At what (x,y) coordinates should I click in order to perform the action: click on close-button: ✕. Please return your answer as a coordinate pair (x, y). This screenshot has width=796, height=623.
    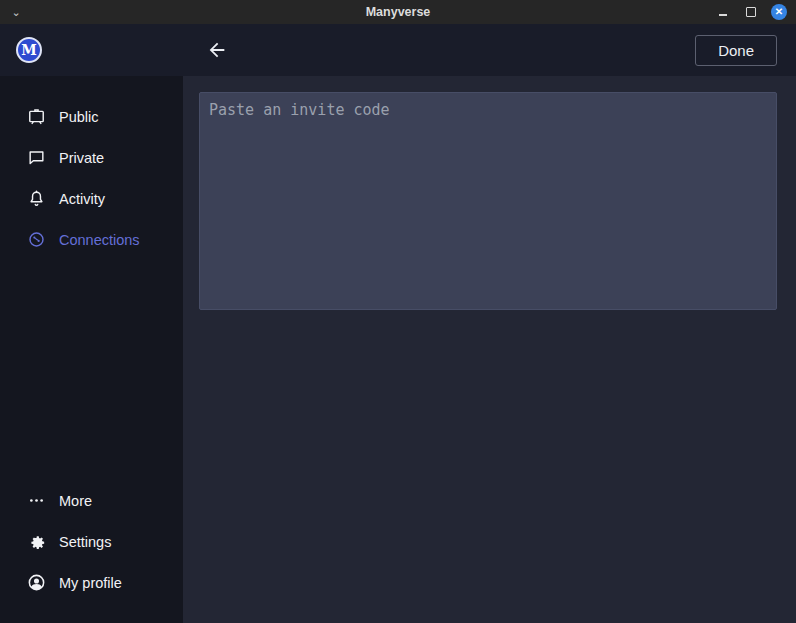
    Looking at the image, I should click on (779, 12).